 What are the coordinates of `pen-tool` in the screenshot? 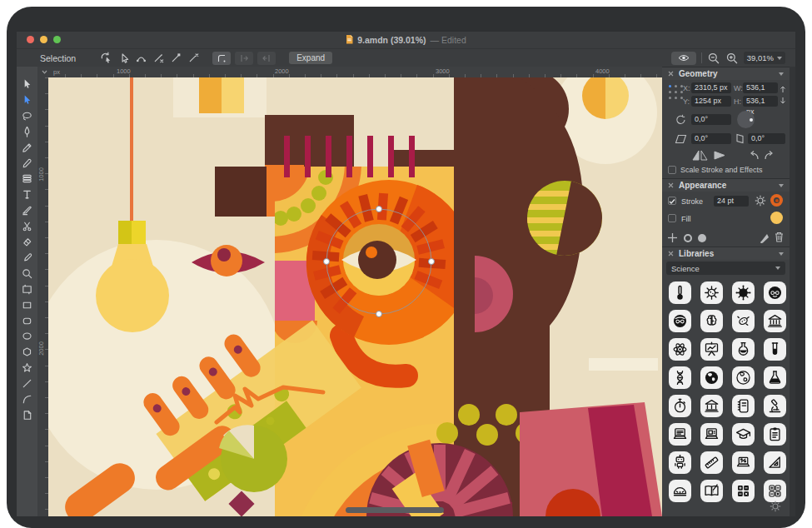 It's located at (27, 132).